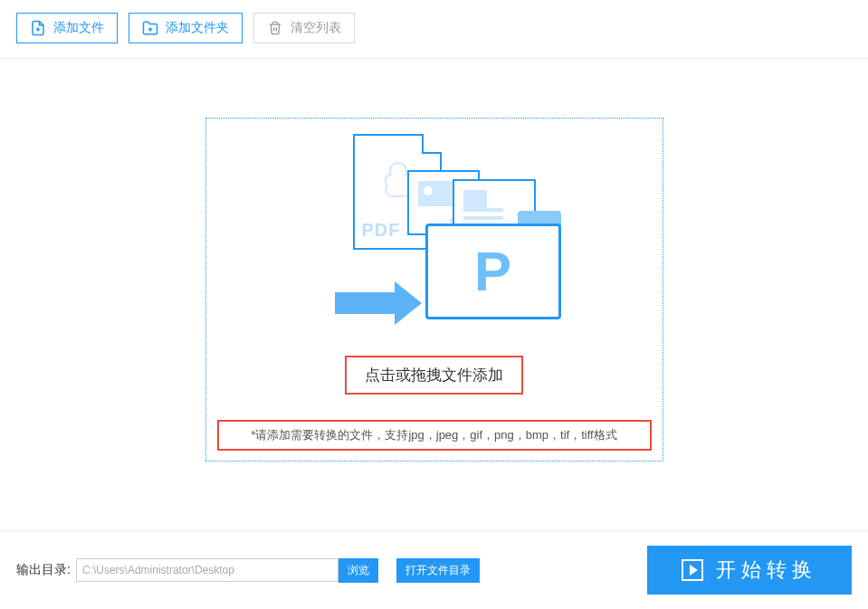 The width and height of the screenshot is (868, 609). Describe the element at coordinates (434, 28) in the screenshot. I see `toolbar: 添加文件 添加文件夹 清空列表` at that location.